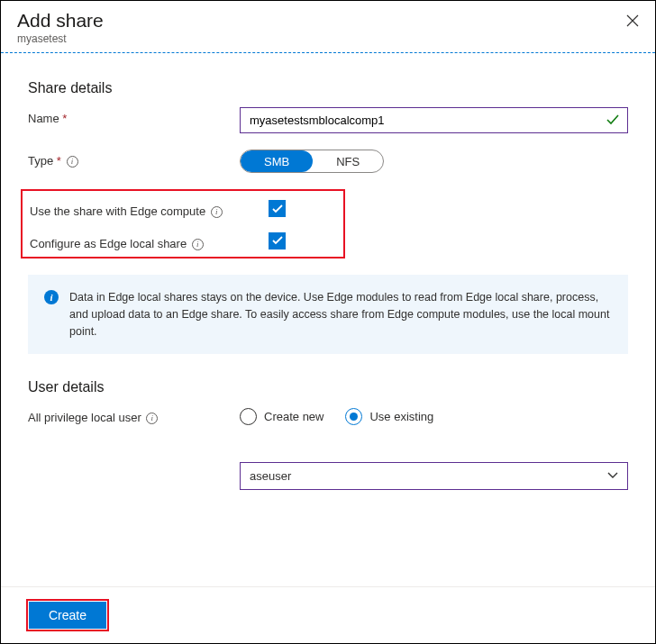 This screenshot has width=656, height=644. What do you see at coordinates (613, 121) in the screenshot?
I see `valid-check-icon` at bounding box center [613, 121].